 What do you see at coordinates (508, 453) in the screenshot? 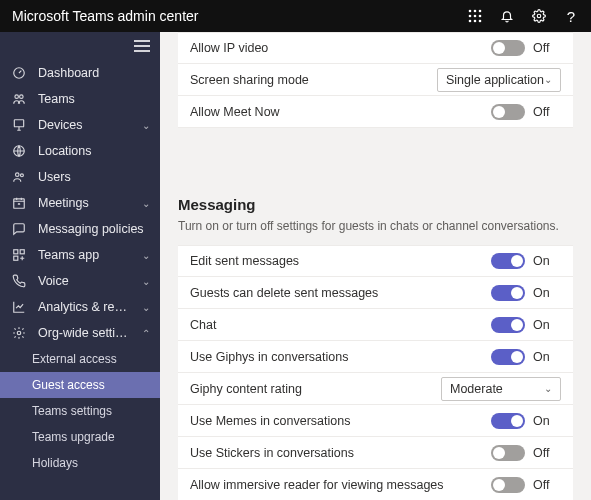
I see `toggle-stickers` at bounding box center [508, 453].